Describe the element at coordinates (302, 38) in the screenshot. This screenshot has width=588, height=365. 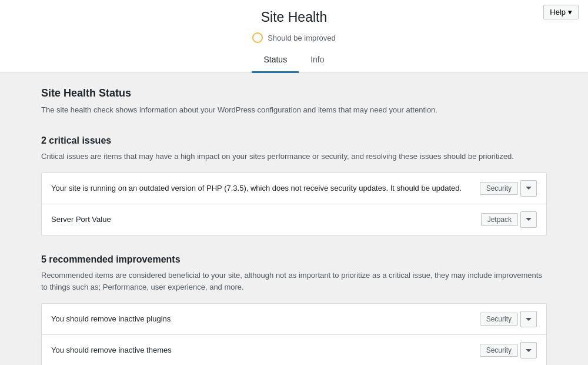
I see `status-label: Should be improved` at that location.